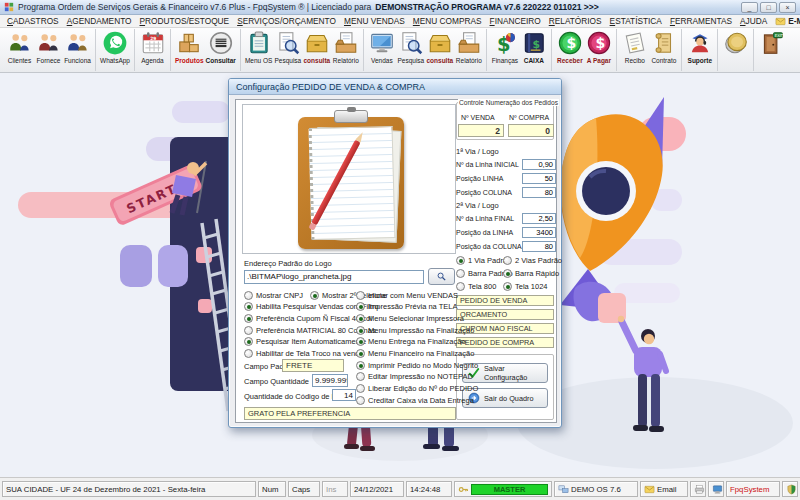 The height and width of the screenshot is (500, 800). Describe the element at coordinates (698, 489) in the screenshot. I see `printer-status-icon` at that location.